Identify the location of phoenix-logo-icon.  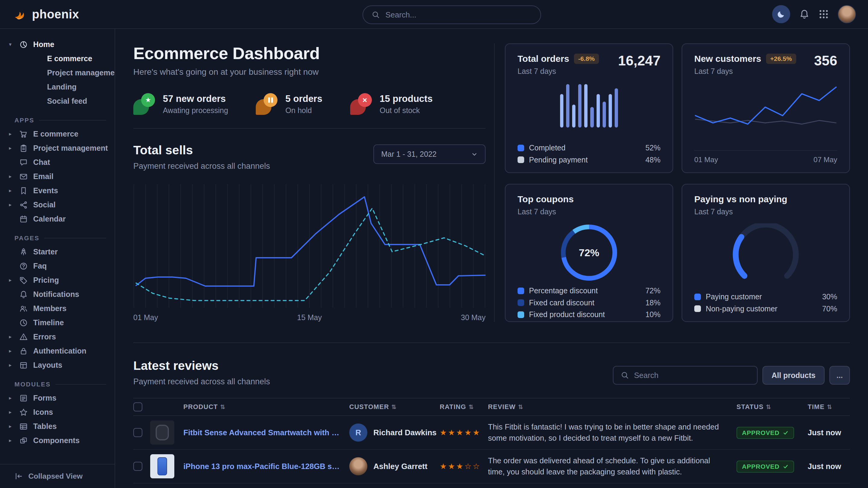
(20, 14).